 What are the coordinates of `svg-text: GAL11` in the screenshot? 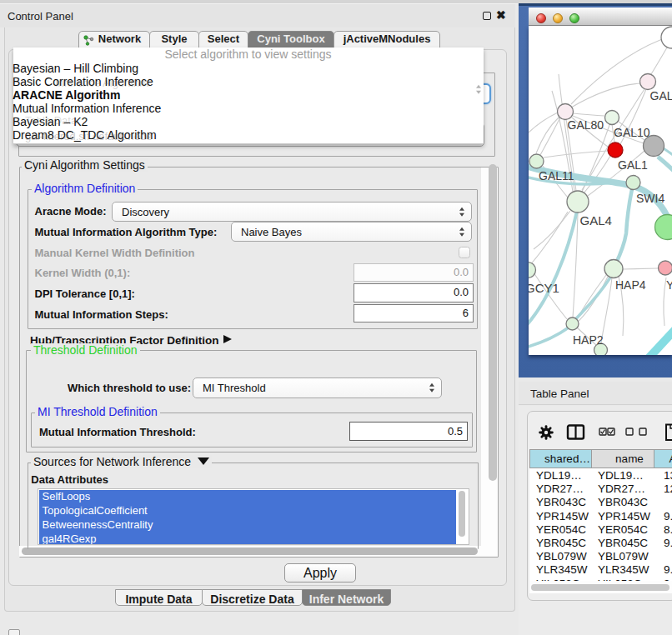 It's located at (557, 176).